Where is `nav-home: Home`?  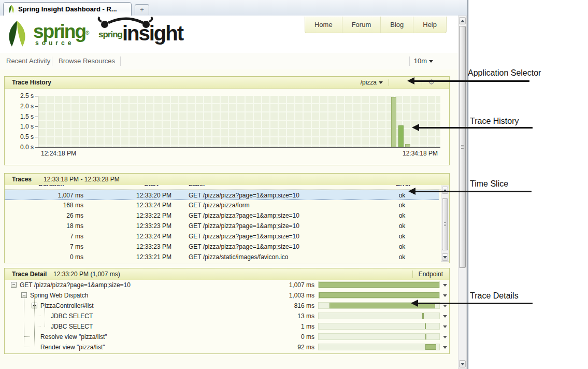 nav-home: Home is located at coordinates (324, 25).